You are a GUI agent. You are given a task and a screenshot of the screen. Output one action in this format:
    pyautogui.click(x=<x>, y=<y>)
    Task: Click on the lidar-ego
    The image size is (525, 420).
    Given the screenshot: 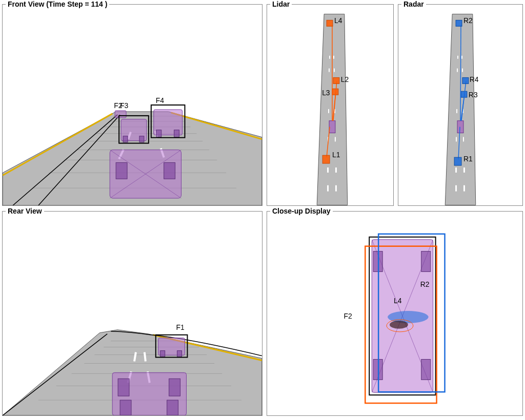 What is the action you would take?
    pyautogui.click(x=332, y=127)
    